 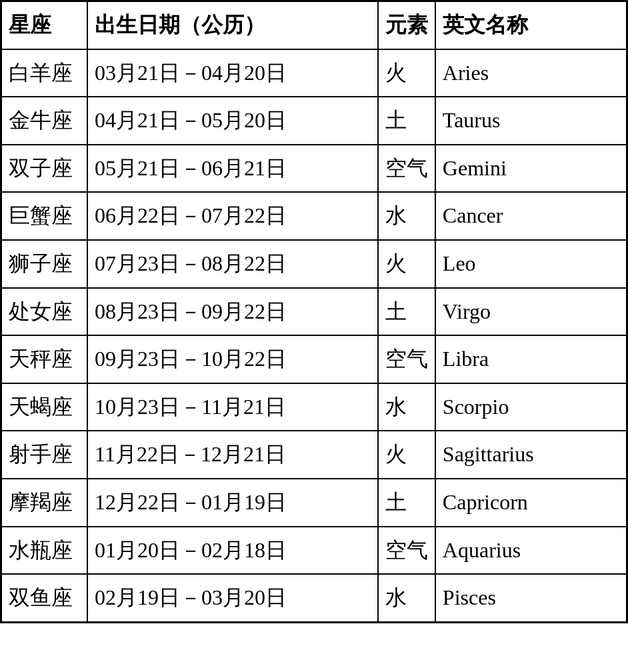 I want to click on cell-english: Pisces, so click(x=531, y=598).